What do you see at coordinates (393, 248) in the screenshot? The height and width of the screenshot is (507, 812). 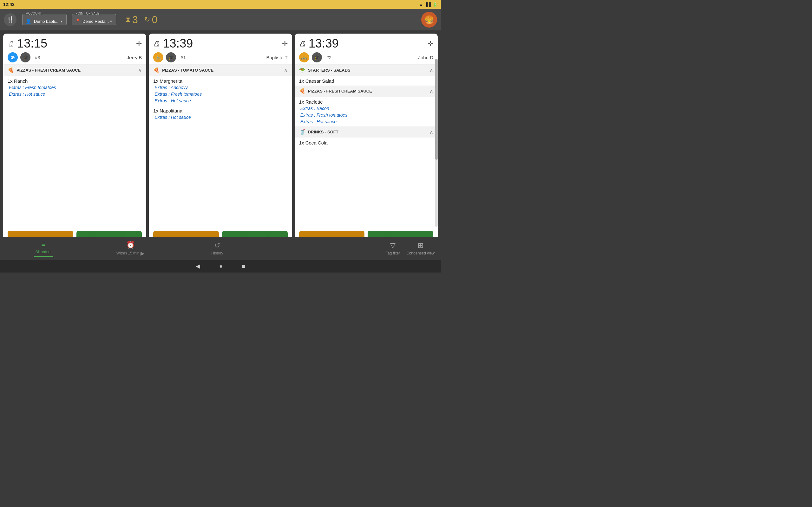 I see `nav-tag-filter: ▽ Tag filter` at bounding box center [393, 248].